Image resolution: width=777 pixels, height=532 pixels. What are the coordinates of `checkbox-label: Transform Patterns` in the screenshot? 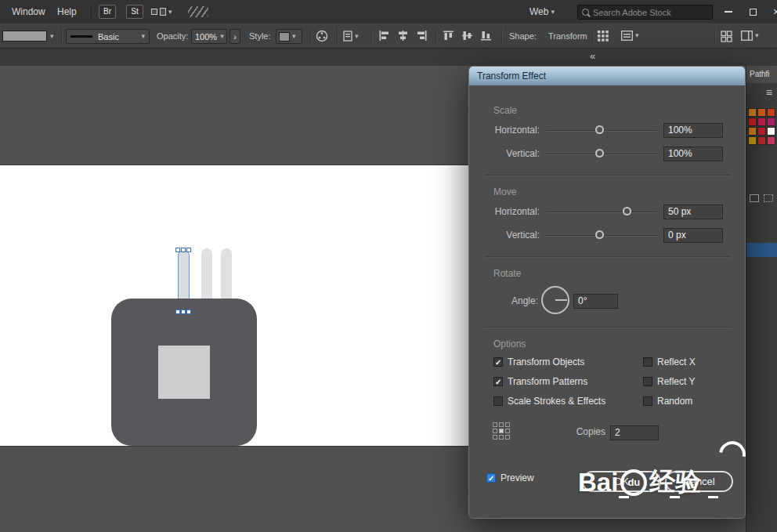 It's located at (548, 382).